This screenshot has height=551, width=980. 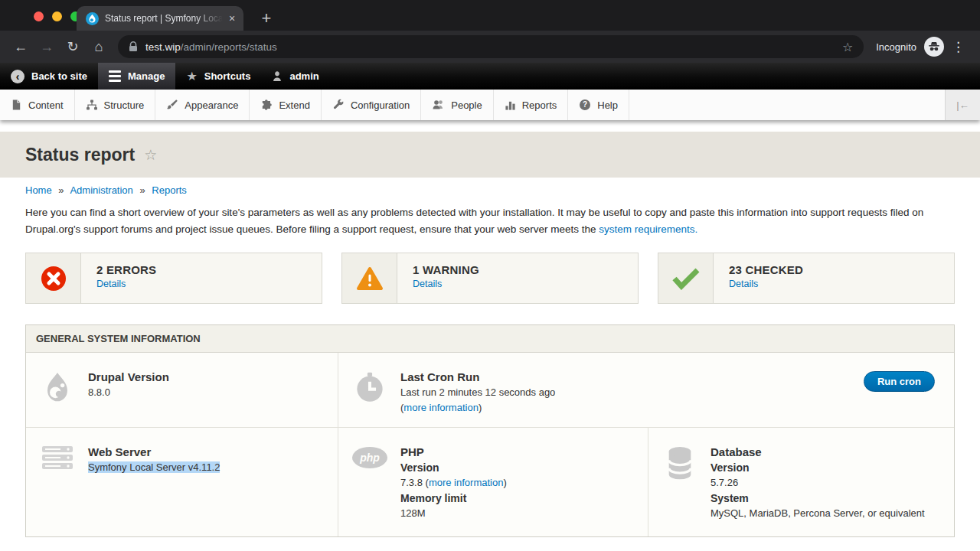 I want to click on php-version-line: 7.3.8 (more information), so click(x=453, y=483).